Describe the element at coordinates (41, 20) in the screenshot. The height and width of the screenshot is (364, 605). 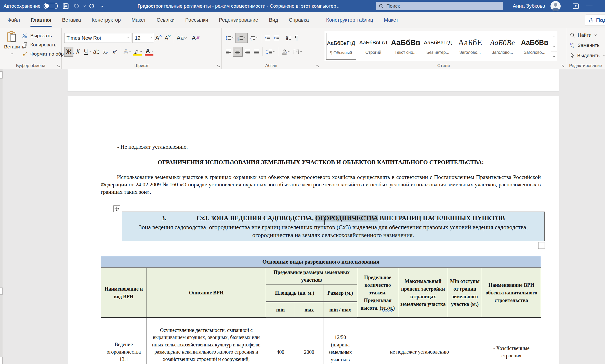
I see `tab-home: Главная` at that location.